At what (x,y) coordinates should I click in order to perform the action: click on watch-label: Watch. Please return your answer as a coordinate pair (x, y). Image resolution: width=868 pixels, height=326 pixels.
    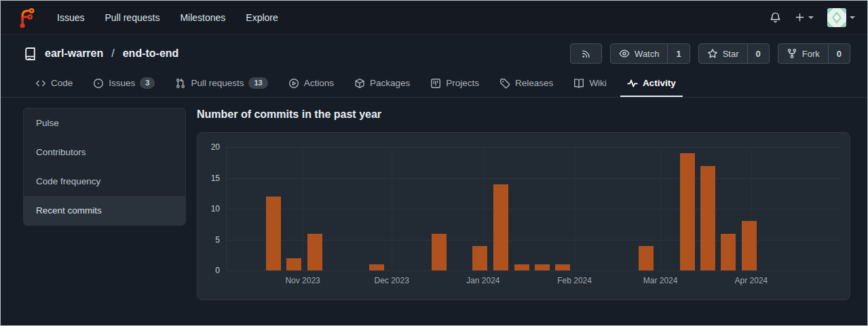
    Looking at the image, I should click on (647, 54).